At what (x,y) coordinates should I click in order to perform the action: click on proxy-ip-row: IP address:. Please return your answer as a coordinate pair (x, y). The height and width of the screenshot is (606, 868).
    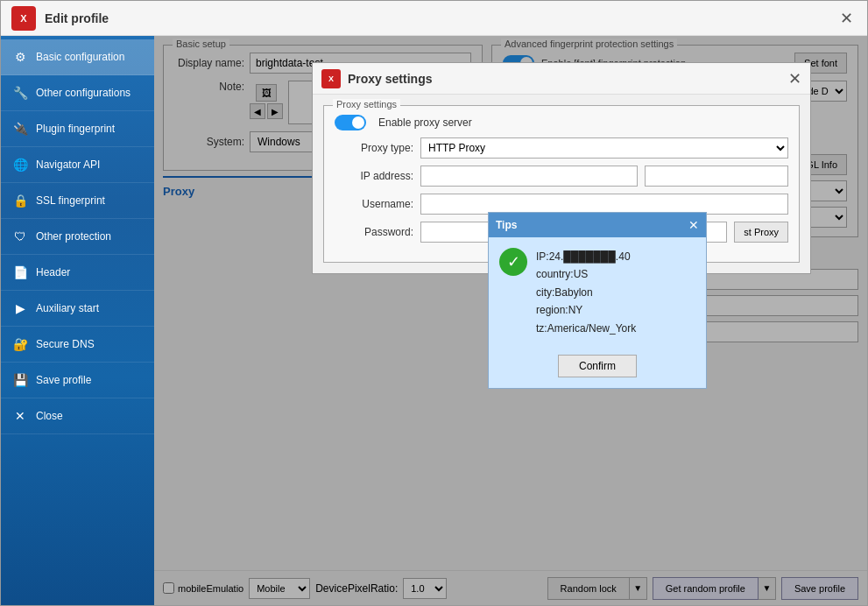
    Looking at the image, I should click on (561, 176).